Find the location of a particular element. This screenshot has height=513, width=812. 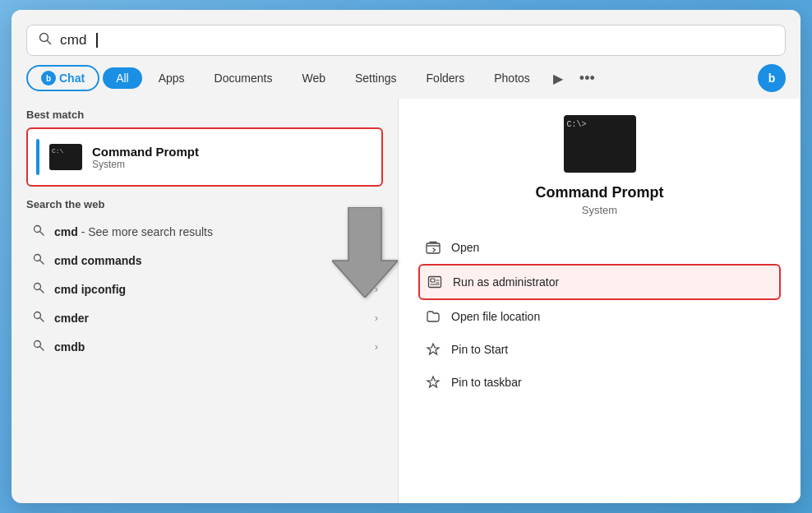

action-pin-start: Pin to Start is located at coordinates (600, 349).